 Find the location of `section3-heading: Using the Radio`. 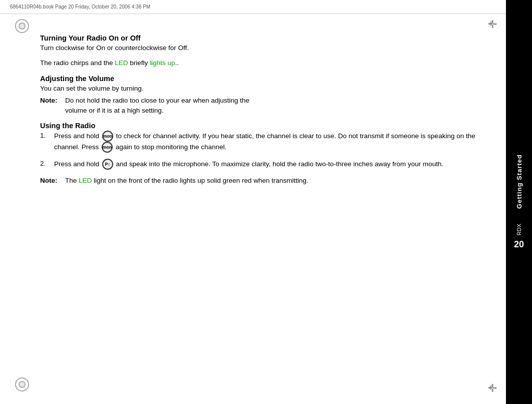

section3-heading: Using the Radio is located at coordinates (258, 126).